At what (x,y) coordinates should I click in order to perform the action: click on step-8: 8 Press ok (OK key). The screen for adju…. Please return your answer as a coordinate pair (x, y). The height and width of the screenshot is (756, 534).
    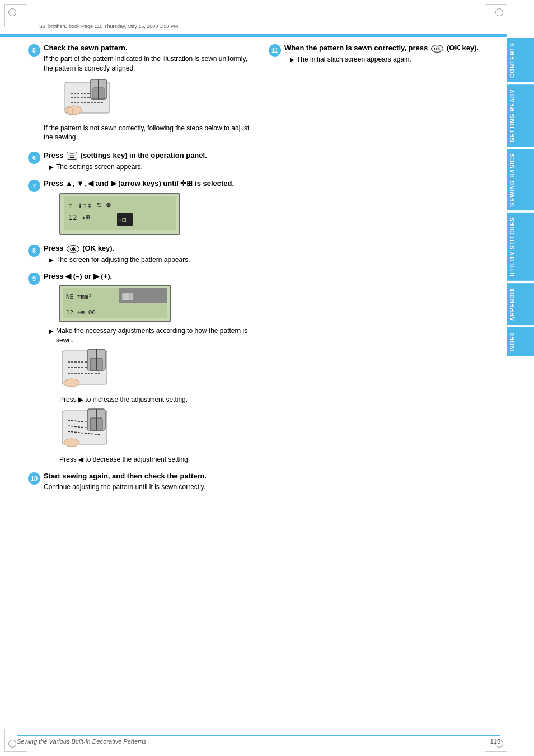
    Looking at the image, I should click on (140, 255).